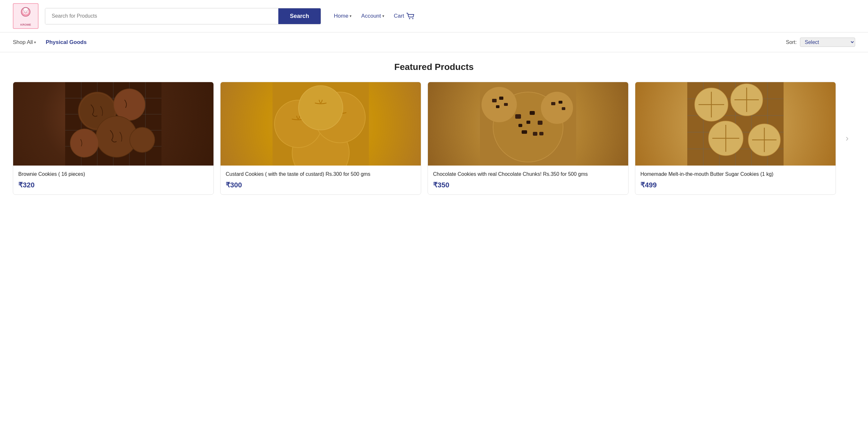 Image resolution: width=868 pixels, height=428 pixels. I want to click on subnav-physical-goods: Physical Goods, so click(71, 42).